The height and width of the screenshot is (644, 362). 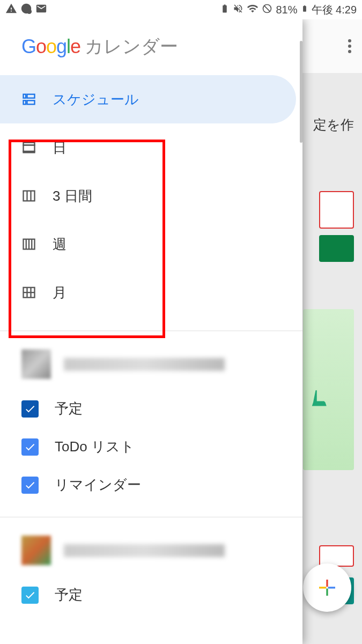 What do you see at coordinates (94, 447) in the screenshot?
I see `calendar-label: ToDo リスト` at bounding box center [94, 447].